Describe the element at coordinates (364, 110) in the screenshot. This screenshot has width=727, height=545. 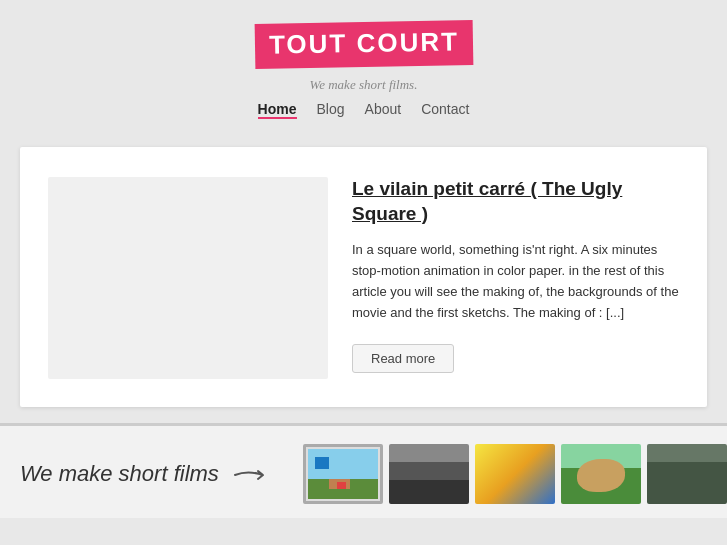
I see `main-nav: Home Blog About Contact` at that location.